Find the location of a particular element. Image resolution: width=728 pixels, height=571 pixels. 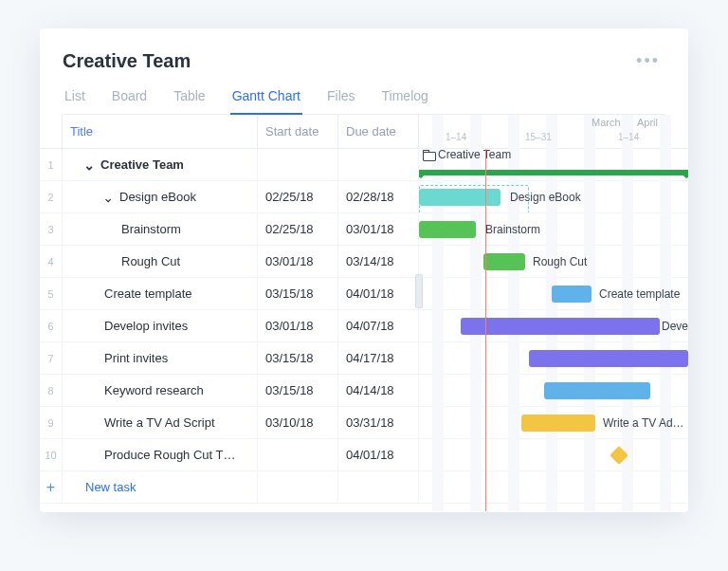

row-due-date: 03/31/18 is located at coordinates (379, 423).